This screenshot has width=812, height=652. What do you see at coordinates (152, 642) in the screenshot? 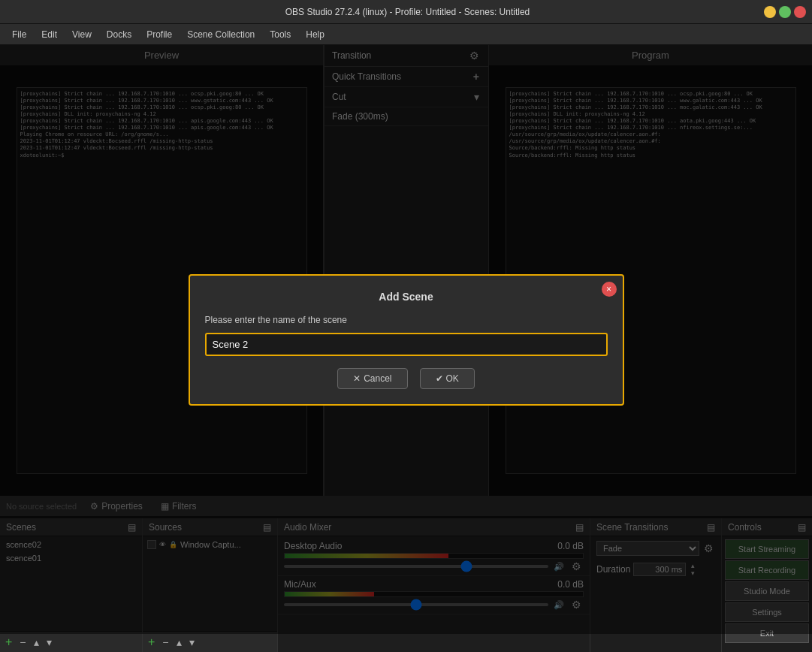
I see `sources-add-button: +` at bounding box center [152, 642].